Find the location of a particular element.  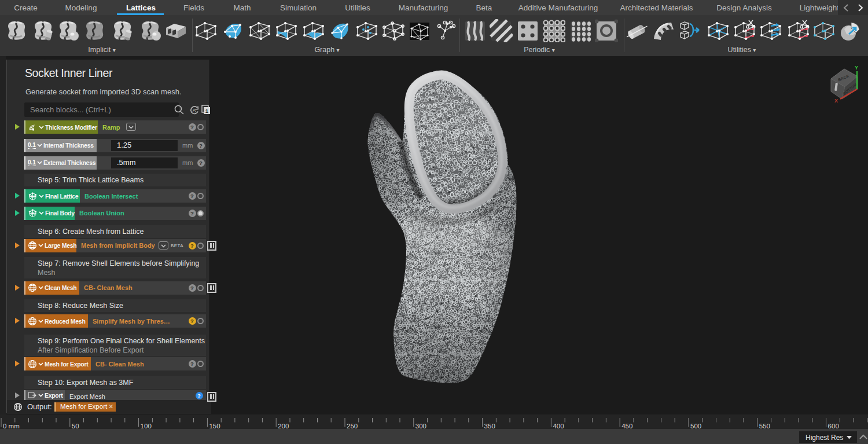

svg-text: 250 is located at coordinates (352, 426).